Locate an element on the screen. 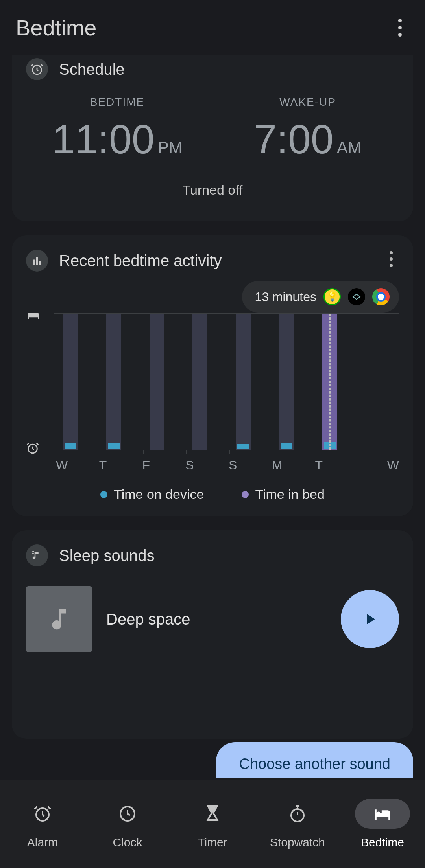 This screenshot has width=425, height=868. schedule-title: Schedule is located at coordinates (92, 69).